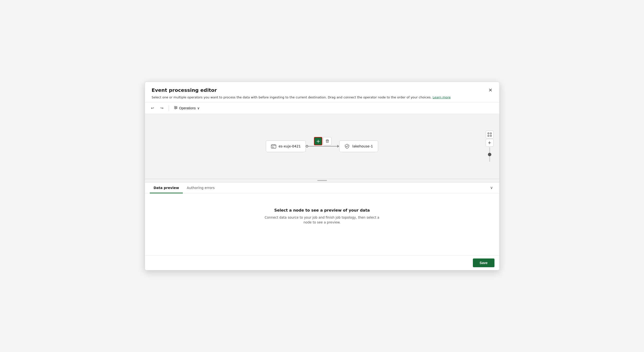 The width and height of the screenshot is (644, 352). What do you see at coordinates (322, 188) in the screenshot?
I see `tabs-row: Data preview Authoring errors ∨` at bounding box center [322, 188].